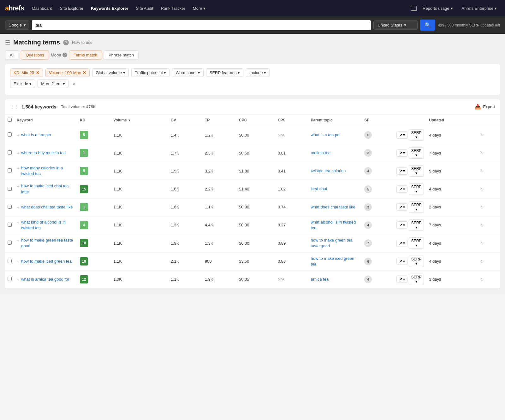  I want to click on engine-selector: Google ▾, so click(17, 25).